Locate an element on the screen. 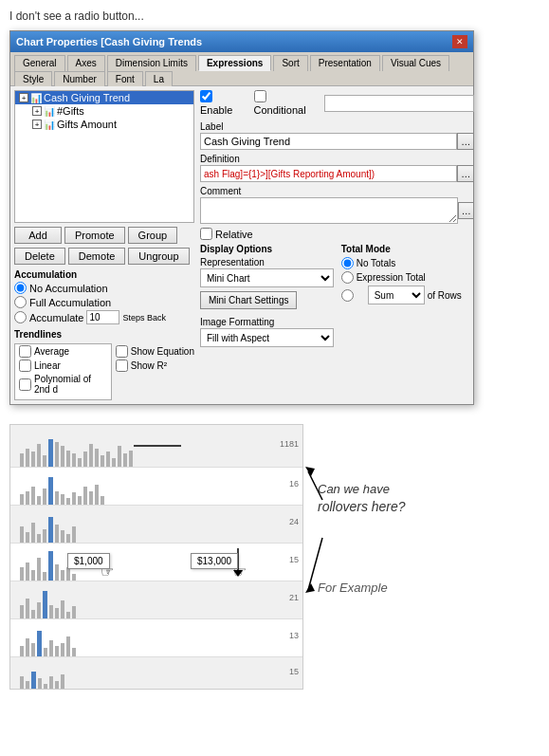 This screenshot has height=756, width=549. trendline-linear: Linear is located at coordinates (63, 366).